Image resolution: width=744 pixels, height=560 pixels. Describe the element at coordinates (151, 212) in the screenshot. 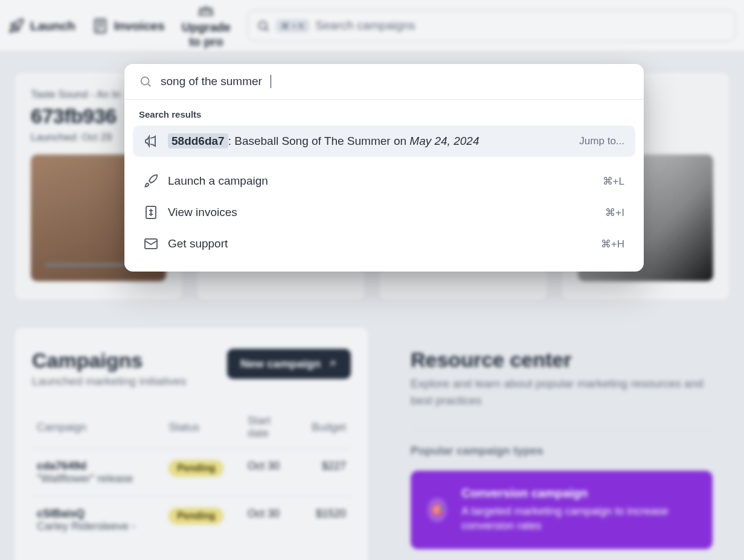

I see `invoice-icon` at that location.